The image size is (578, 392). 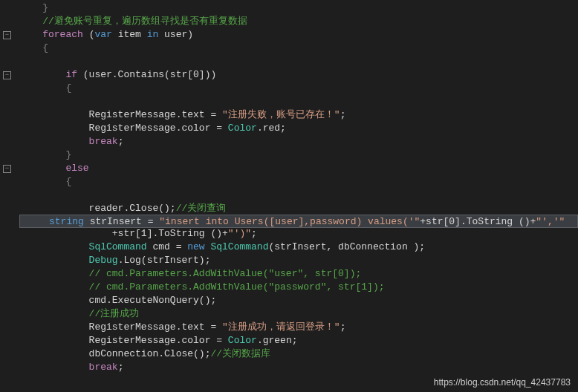 I want to click on highlighted-line: string strInsert = "insert into Users([u…, so click(x=299, y=221).